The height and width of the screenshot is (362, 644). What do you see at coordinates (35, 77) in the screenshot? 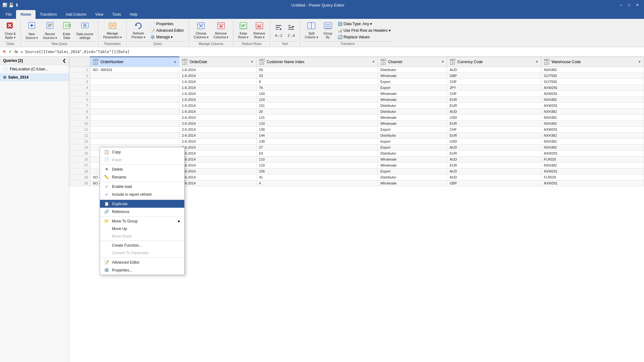
I see `query-item-sales2014: ⊞ Sales_2014` at bounding box center [35, 77].